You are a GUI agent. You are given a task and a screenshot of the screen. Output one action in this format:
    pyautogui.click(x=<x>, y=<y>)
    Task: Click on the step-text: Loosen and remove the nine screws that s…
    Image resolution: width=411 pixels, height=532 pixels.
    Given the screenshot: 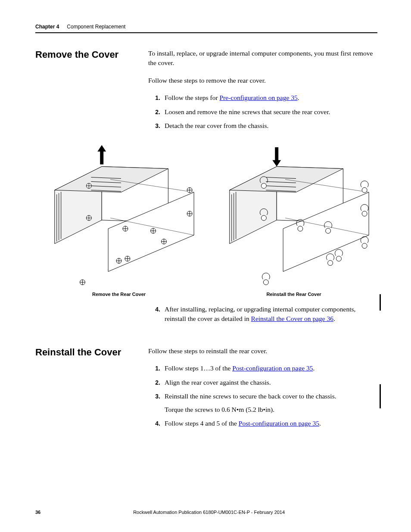 What is the action you would take?
    pyautogui.click(x=271, y=112)
    